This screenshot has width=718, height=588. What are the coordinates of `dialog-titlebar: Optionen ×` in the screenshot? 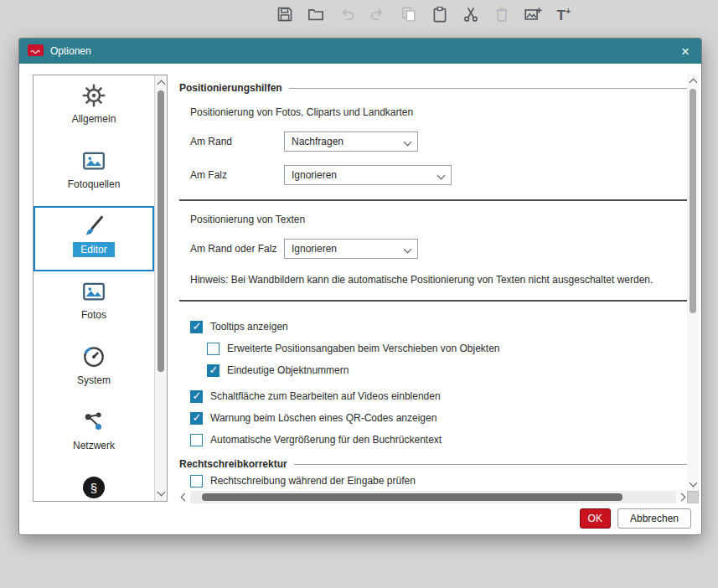 It's located at (360, 51).